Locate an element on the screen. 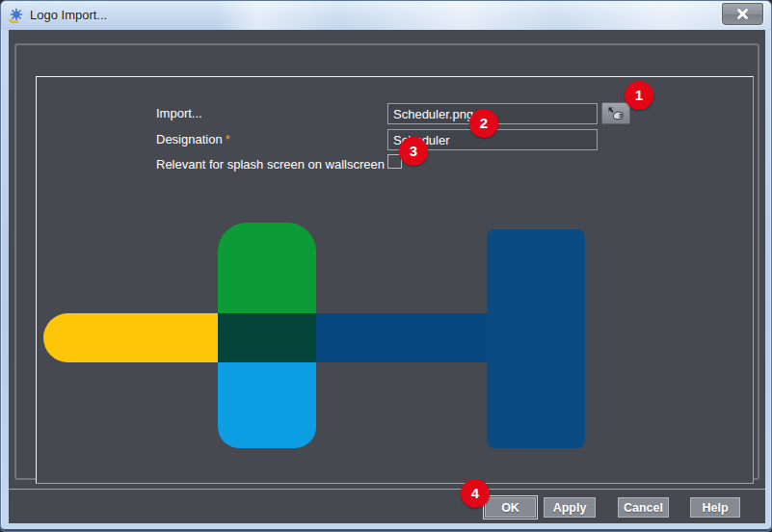  import-label: Import... is located at coordinates (179, 114).